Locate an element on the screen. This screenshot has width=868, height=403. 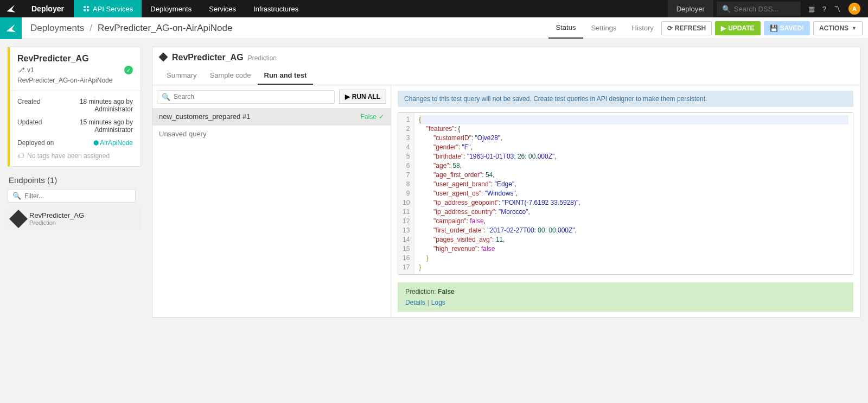
topbar-tools: ▦ ? 〽 A is located at coordinates (834, 9).